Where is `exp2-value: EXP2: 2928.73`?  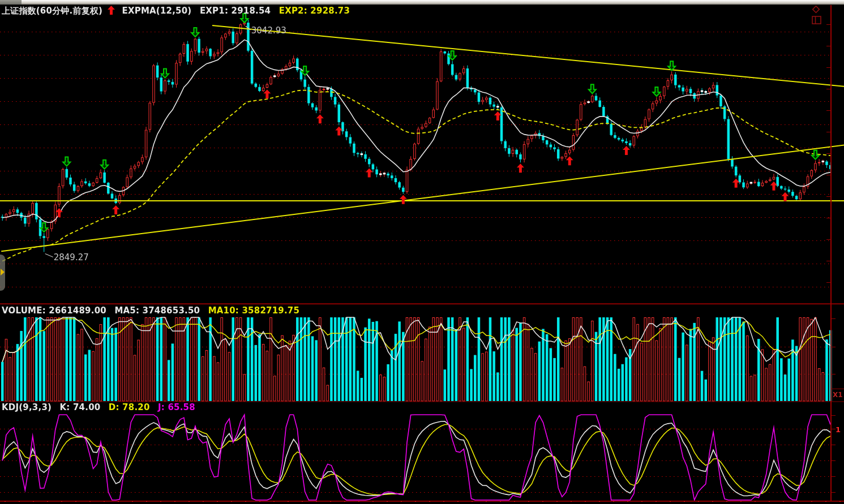
exp2-value: EXP2: 2928.73 is located at coordinates (315, 11).